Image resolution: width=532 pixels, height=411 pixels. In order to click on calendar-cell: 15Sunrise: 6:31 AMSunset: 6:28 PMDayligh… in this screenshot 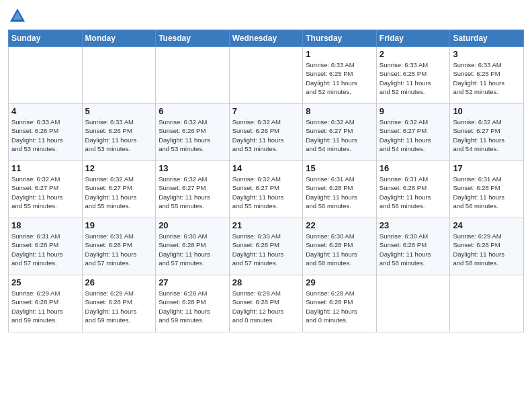, I will do `click(340, 189)`.